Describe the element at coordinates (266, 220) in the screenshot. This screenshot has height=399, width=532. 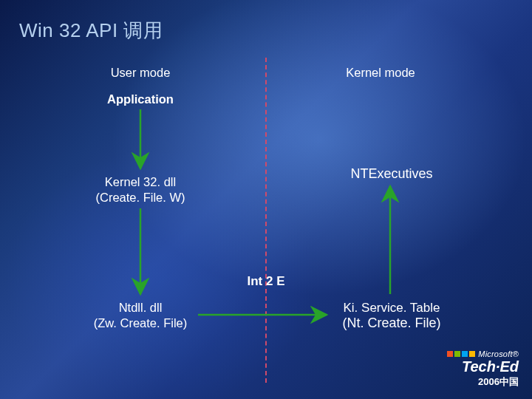
I see `mode-divider` at that location.